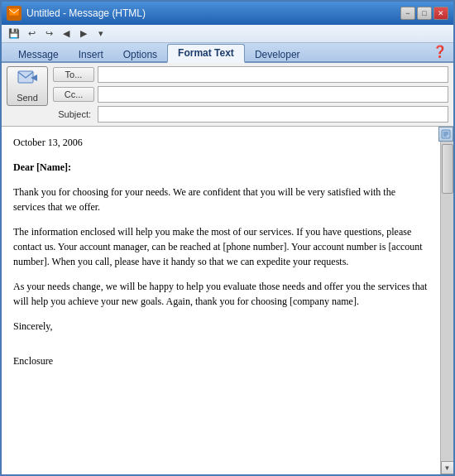  Describe the element at coordinates (206, 53) in the screenshot. I see `tab-format-text: Format Text` at that location.